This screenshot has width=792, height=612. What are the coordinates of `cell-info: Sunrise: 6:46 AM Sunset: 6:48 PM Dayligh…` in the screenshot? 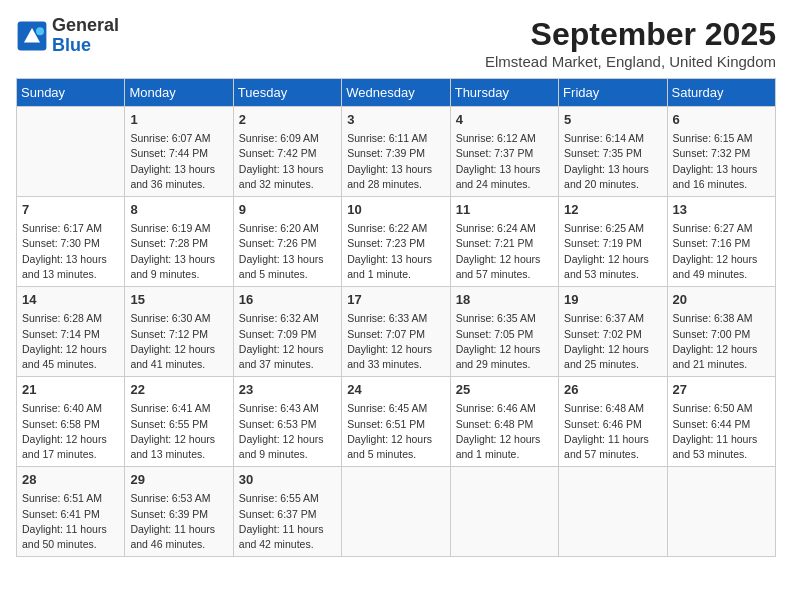 It's located at (504, 432).